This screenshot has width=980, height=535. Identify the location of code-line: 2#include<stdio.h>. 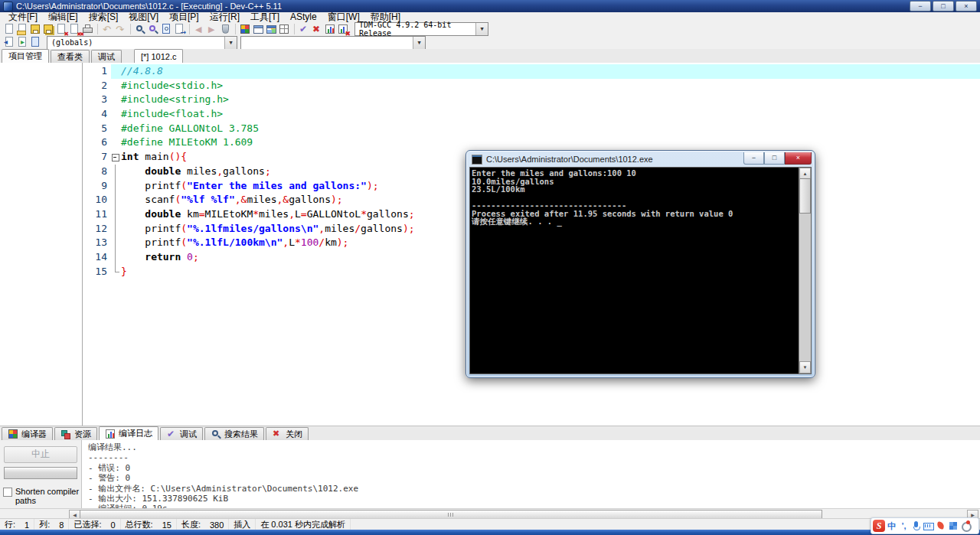
(531, 86).